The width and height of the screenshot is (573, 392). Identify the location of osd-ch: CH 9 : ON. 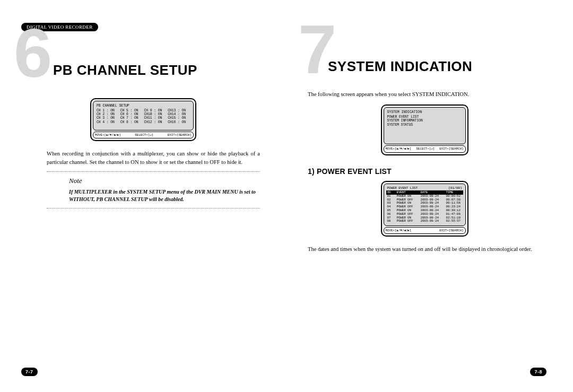
(155, 110).